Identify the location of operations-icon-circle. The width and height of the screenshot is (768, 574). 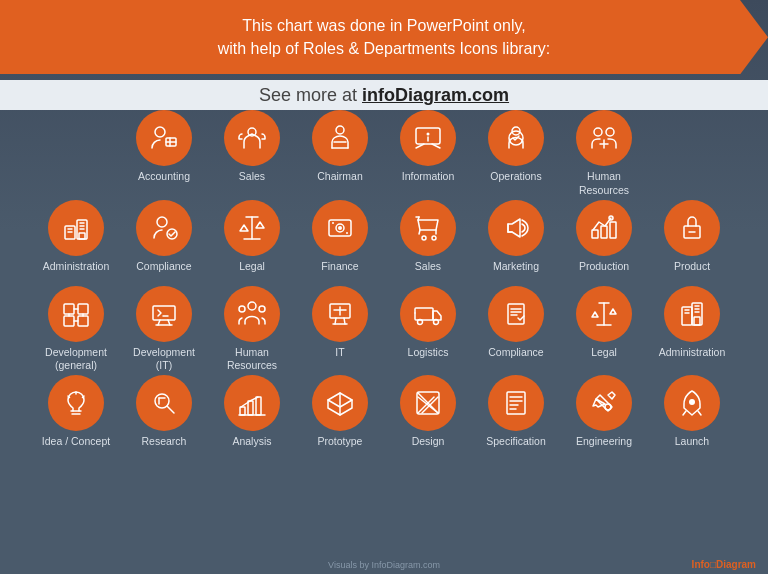
(516, 138).